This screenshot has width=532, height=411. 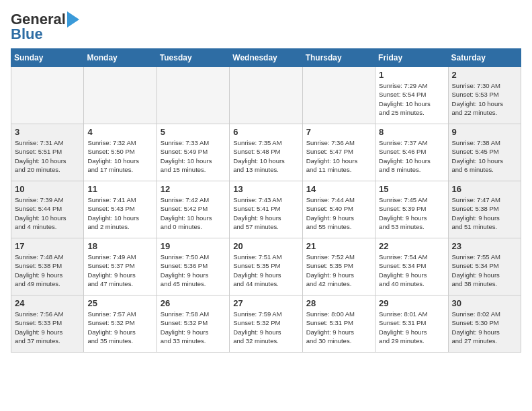 What do you see at coordinates (411, 304) in the screenshot?
I see `day-number: 29` at bounding box center [411, 304].